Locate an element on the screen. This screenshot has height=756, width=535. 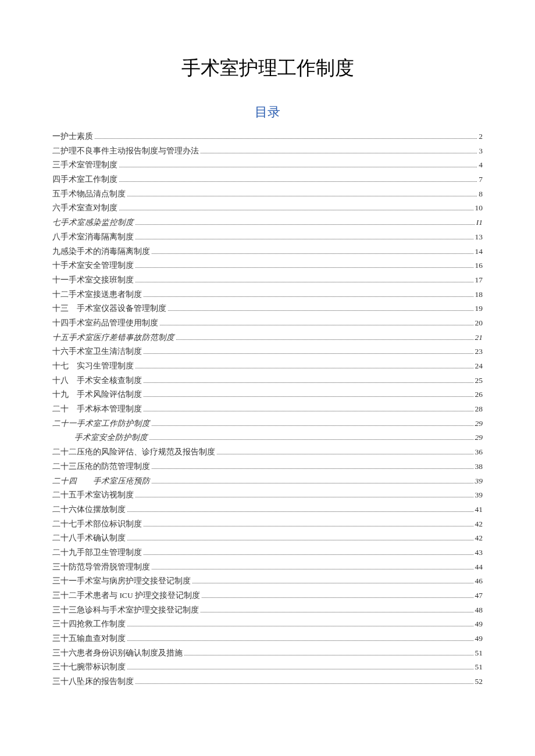
toc-entry: 三十一手术室与病房护理交接登记制度46 is located at coordinates (268, 581).